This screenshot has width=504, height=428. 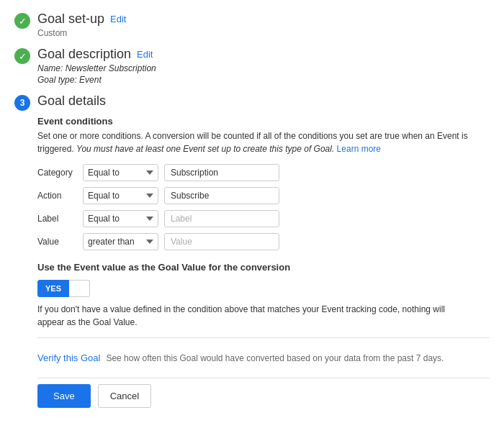 What do you see at coordinates (264, 121) in the screenshot?
I see `event-conditions-title: Event conditions` at bounding box center [264, 121].